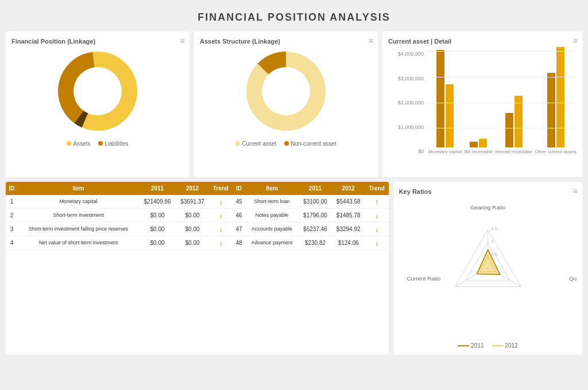 The height and width of the screenshot is (390, 588). What do you see at coordinates (239, 229) in the screenshot?
I see `cell-id2: 47` at bounding box center [239, 229].